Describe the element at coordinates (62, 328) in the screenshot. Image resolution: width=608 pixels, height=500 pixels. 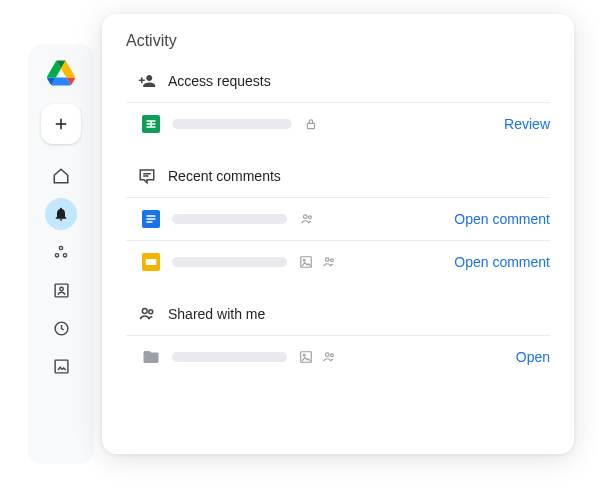
I see `clock-icon` at that location.